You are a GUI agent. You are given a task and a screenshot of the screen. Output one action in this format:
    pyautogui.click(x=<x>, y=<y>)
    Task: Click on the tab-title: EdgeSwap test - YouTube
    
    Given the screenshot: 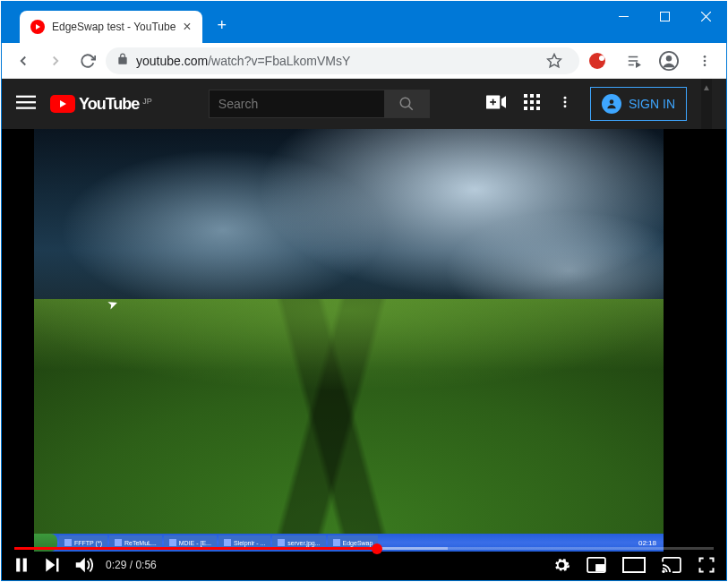 What is the action you would take?
    pyautogui.click(x=114, y=27)
    